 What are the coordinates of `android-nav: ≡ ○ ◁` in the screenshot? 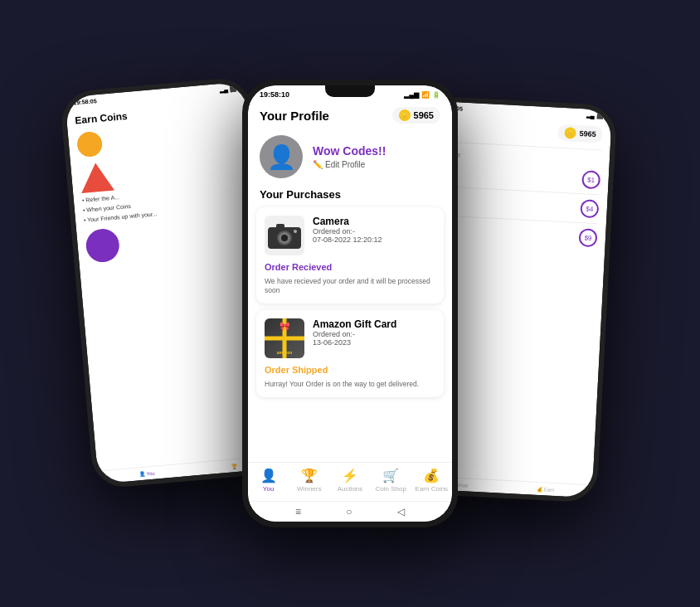 It's located at (350, 511).